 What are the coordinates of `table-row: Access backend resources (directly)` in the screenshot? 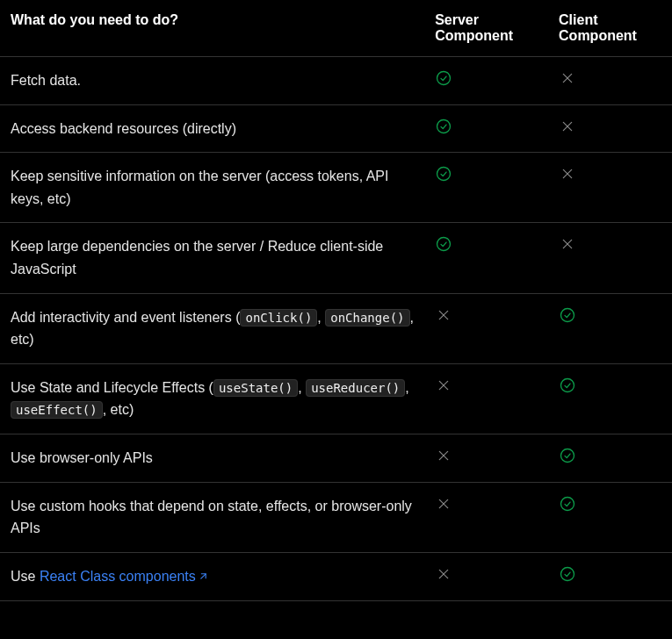 It's located at (336, 128).